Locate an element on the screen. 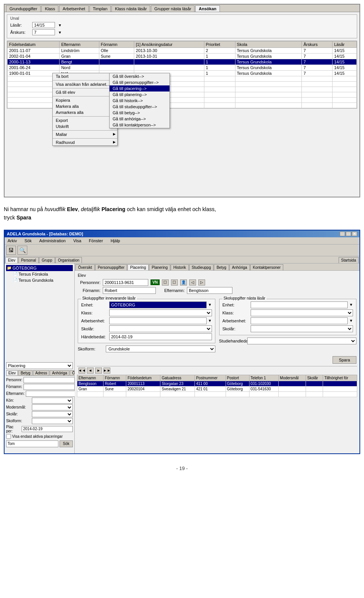 The width and height of the screenshot is (364, 598). submenu-studieuppgifter: Gå till studieuppgifter--> is located at coordinates (140, 107).